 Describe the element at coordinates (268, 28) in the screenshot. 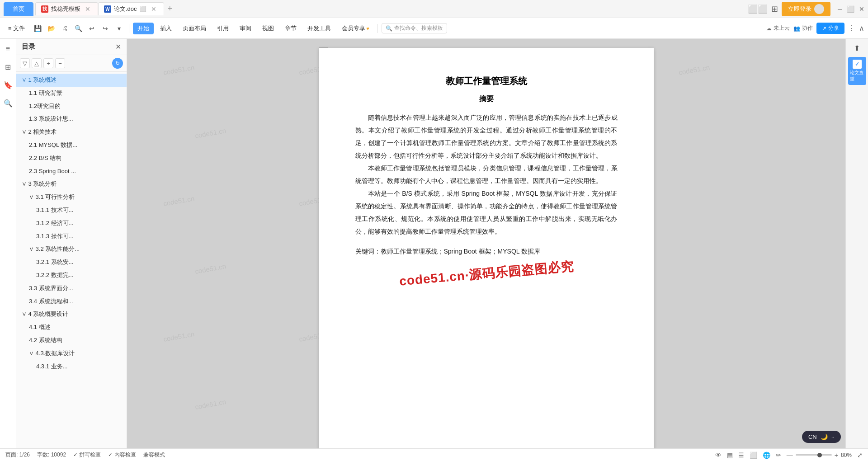

I see `ribbon-view: 视图` at that location.